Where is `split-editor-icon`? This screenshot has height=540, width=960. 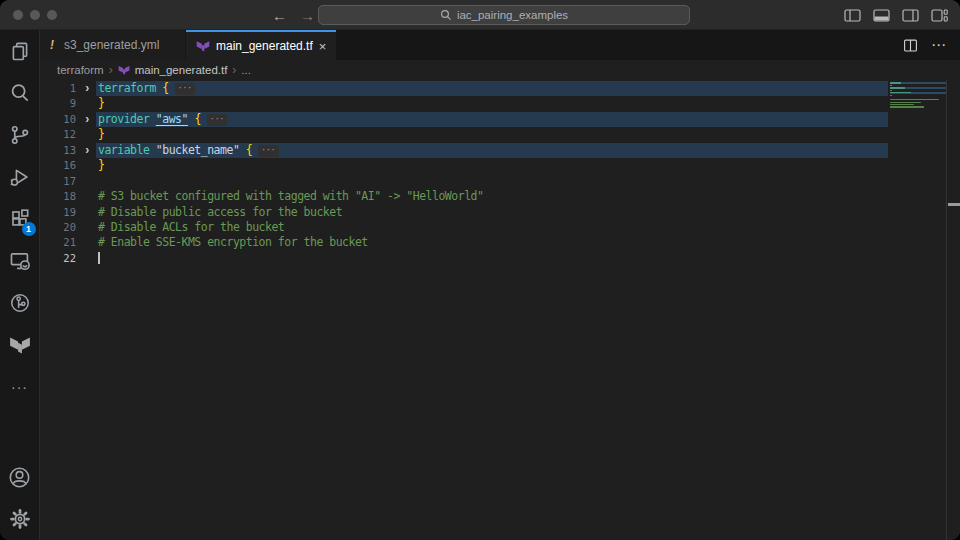
split-editor-icon is located at coordinates (910, 46).